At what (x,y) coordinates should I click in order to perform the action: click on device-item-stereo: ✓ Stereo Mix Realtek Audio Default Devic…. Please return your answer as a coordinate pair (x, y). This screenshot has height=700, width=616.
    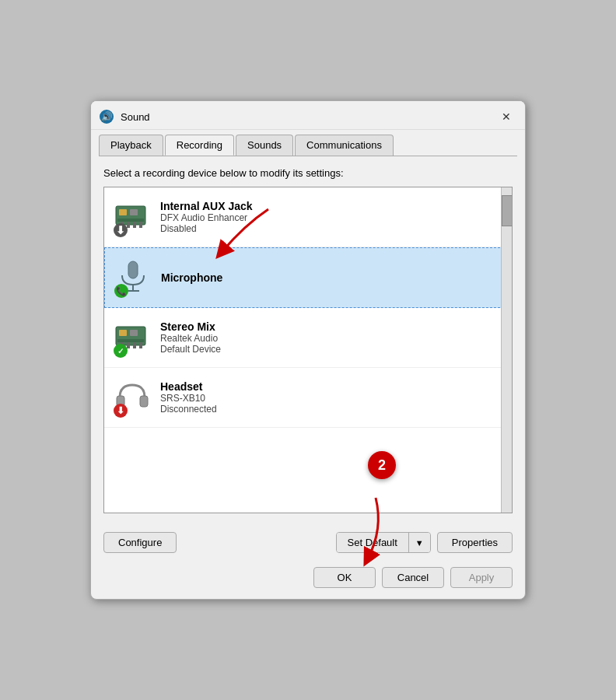
    Looking at the image, I should click on (308, 338).